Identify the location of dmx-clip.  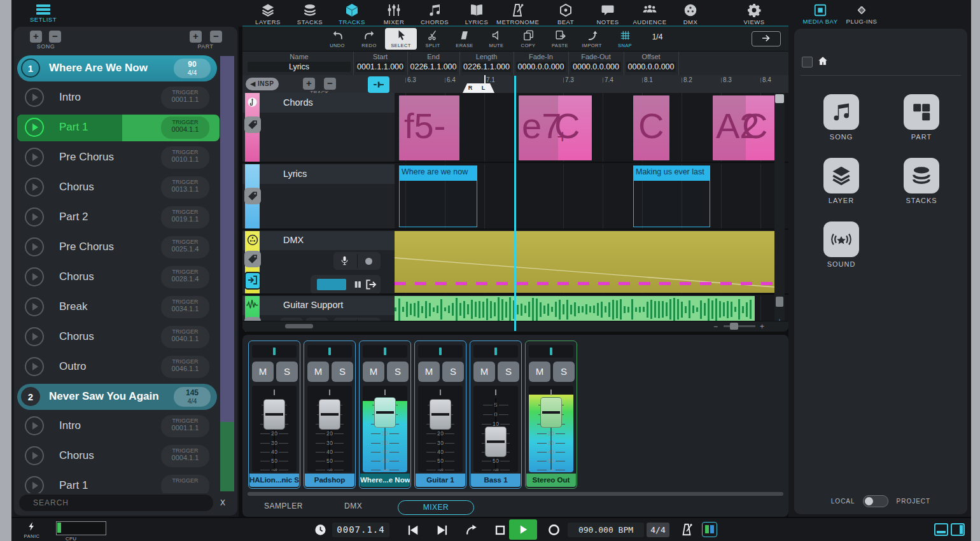
(584, 262).